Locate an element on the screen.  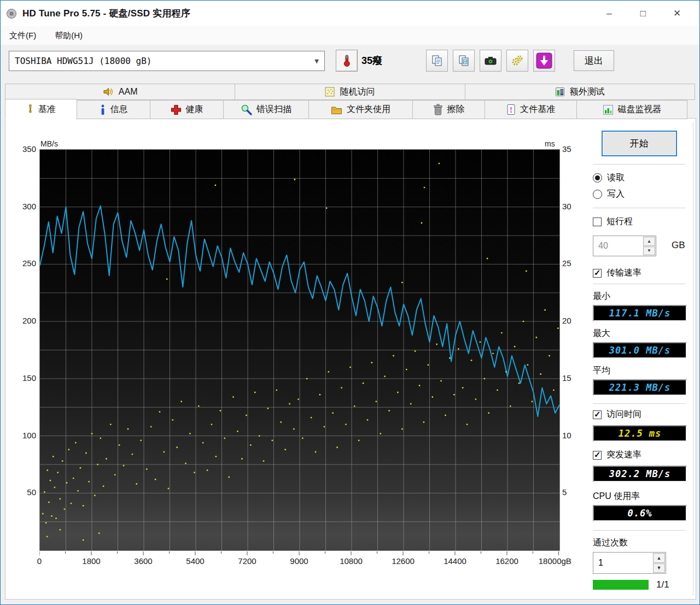
y-right-tick-label: 30 is located at coordinates (567, 207).